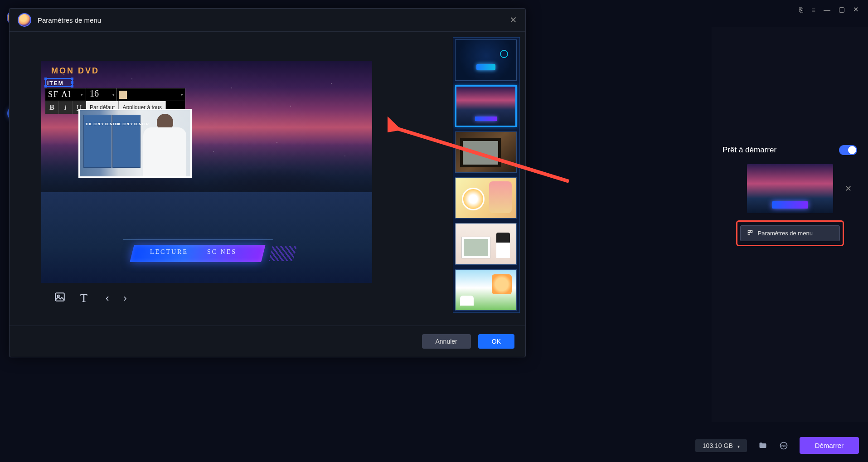  Describe the element at coordinates (496, 341) in the screenshot. I see `ok-button: OK` at that location.